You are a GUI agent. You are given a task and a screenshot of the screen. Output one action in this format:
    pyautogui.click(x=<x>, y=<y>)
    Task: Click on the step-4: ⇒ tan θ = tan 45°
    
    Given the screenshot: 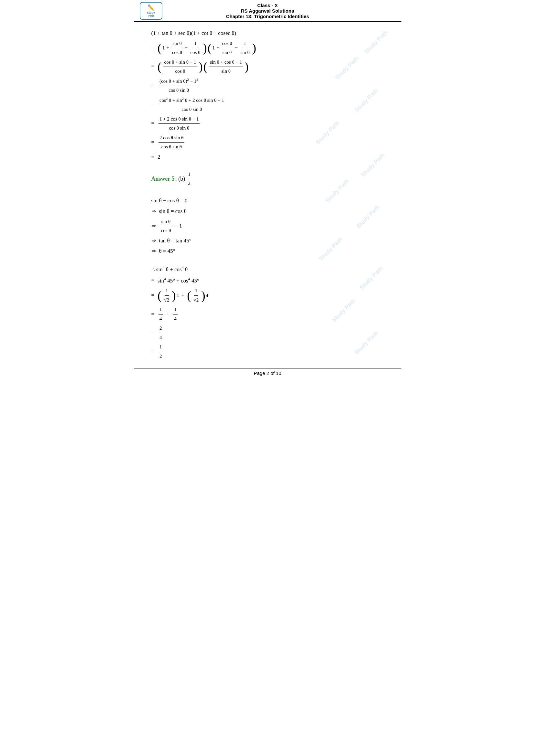 What is the action you would take?
    pyautogui.click(x=268, y=241)
    